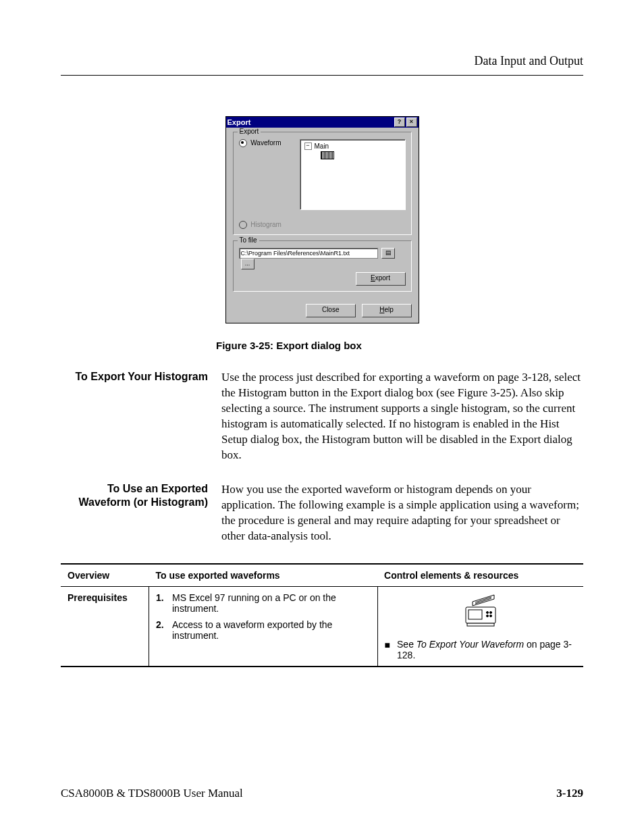 The width and height of the screenshot is (644, 834). What do you see at coordinates (105, 627) in the screenshot?
I see `row-label-prerequisites: Prerequisites` at bounding box center [105, 627].